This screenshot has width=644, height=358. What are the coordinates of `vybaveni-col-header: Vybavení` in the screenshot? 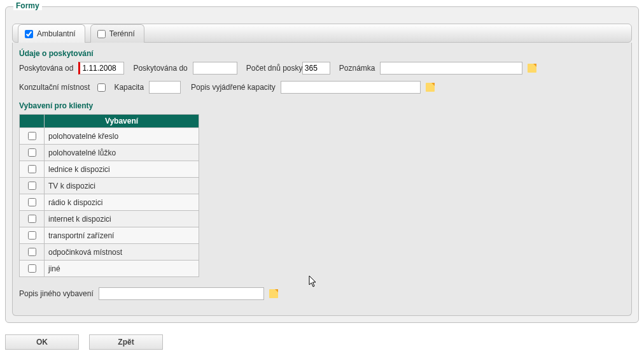 It's located at (122, 121).